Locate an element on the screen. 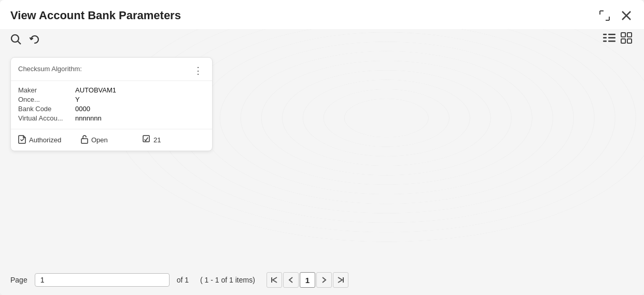 The width and height of the screenshot is (644, 295). field-maker-value: AUTOBVAM1 is located at coordinates (95, 90).